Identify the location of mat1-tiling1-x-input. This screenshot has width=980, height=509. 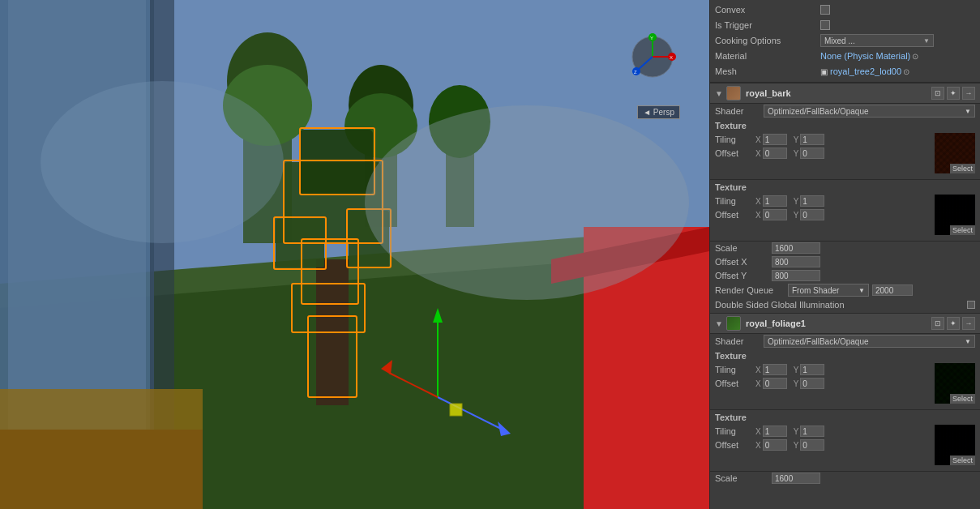
(775, 139).